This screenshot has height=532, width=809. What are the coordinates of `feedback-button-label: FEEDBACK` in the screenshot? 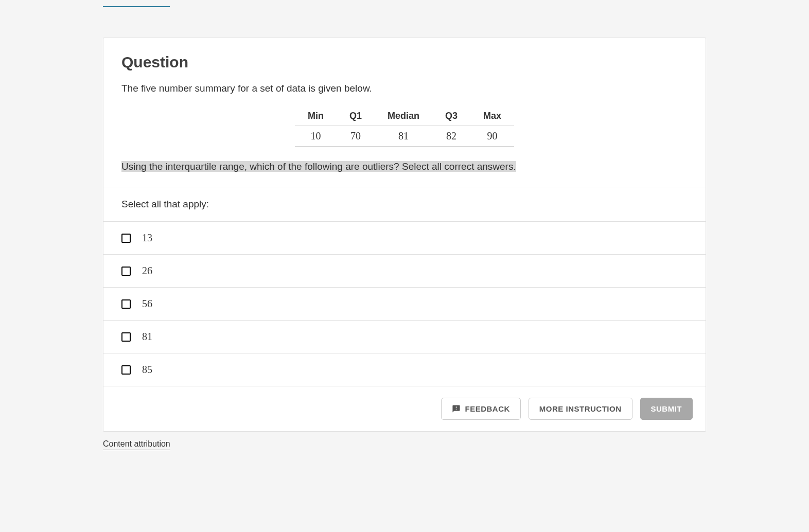 It's located at (487, 409).